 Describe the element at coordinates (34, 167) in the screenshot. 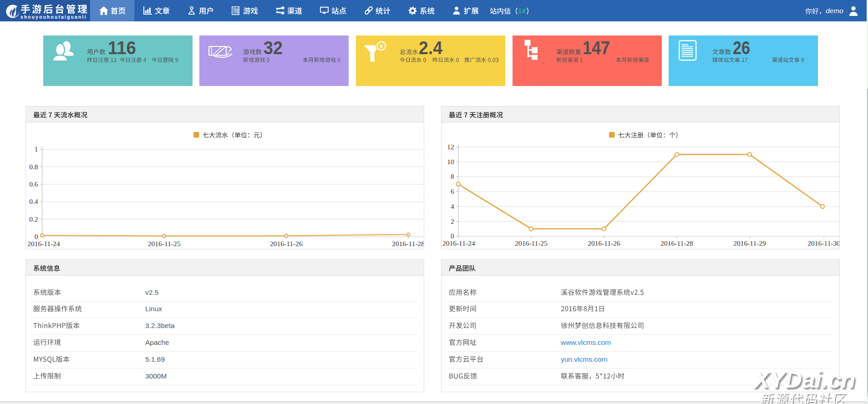

I see `svg-text: 0.8` at that location.